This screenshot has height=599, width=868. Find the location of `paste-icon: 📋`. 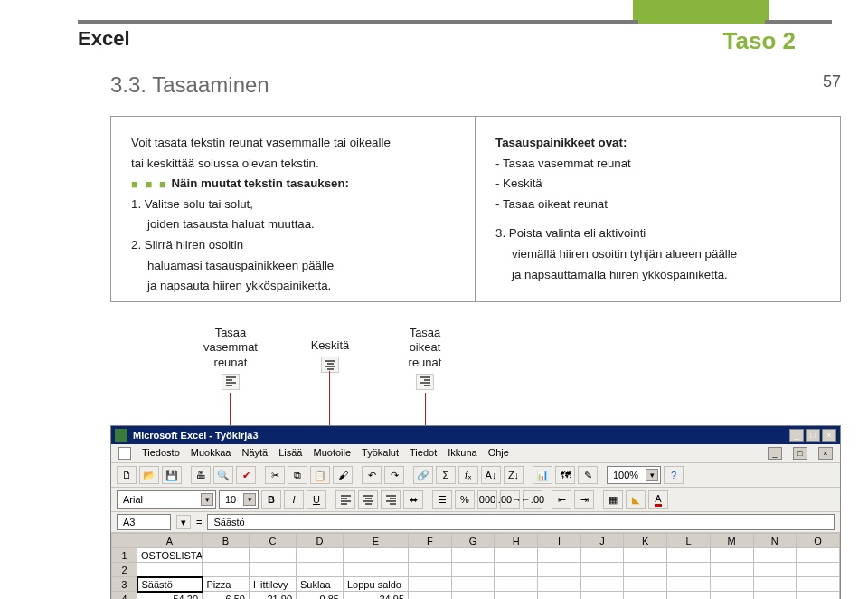

paste-icon: 📋 is located at coordinates (320, 475).